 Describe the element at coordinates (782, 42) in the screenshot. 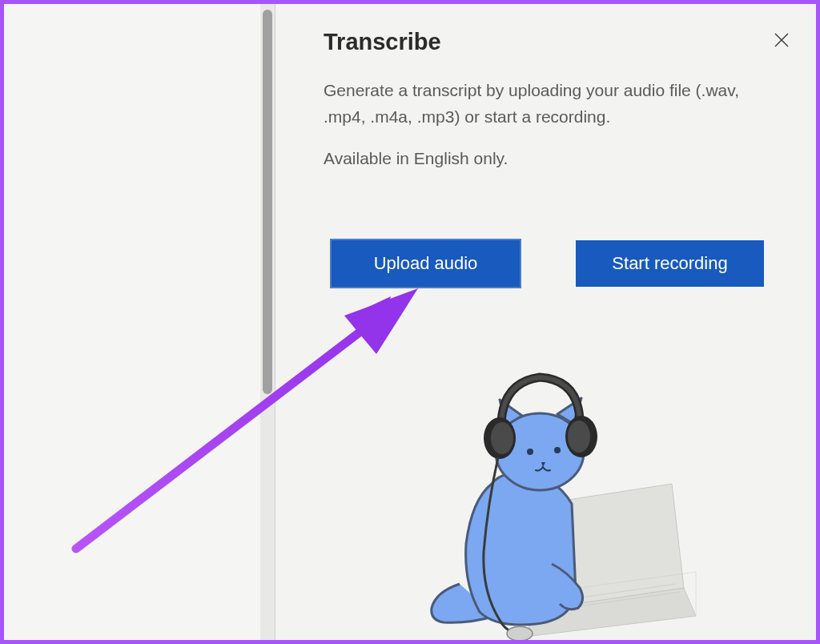

I see `close-button` at that location.